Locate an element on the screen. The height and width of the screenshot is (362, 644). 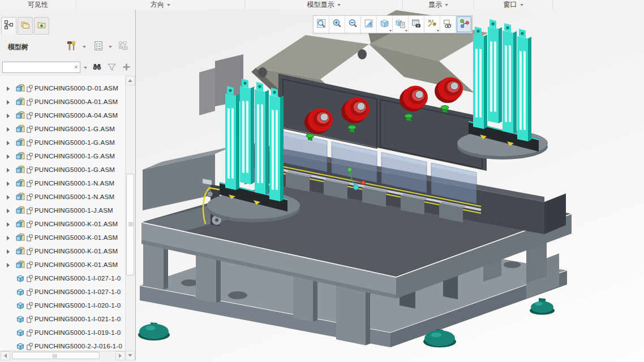
tree-settings-caret is located at coordinates (110, 47).